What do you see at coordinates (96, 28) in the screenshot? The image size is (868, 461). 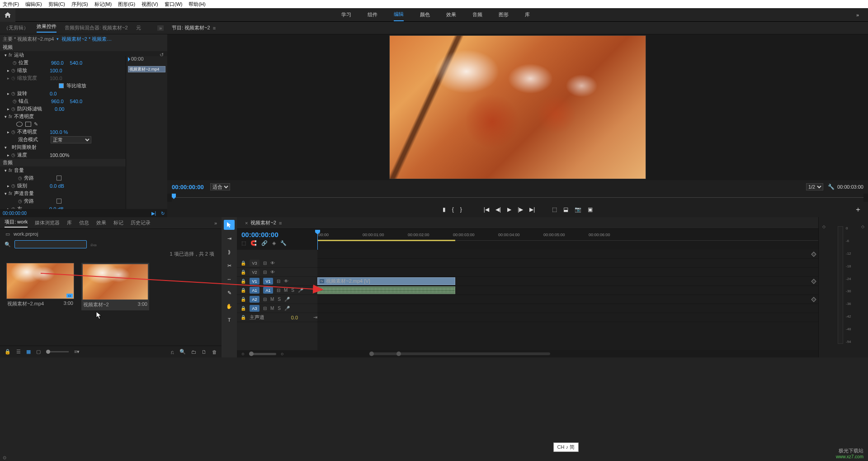 I see `tab-audio-clip-mixer: 音频剪辑混合器: 视频素材~2` at bounding box center [96, 28].